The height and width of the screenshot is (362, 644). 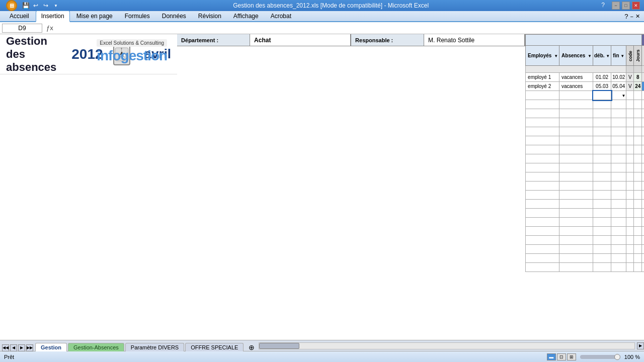 What do you see at coordinates (602, 77) in the screenshot?
I see `emp1-deb: 01.02` at bounding box center [602, 77].